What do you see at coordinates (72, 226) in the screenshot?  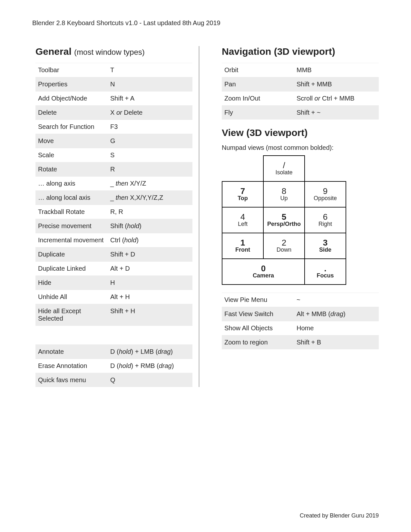 I see `shortcut-label: Precise movement` at bounding box center [72, 226].